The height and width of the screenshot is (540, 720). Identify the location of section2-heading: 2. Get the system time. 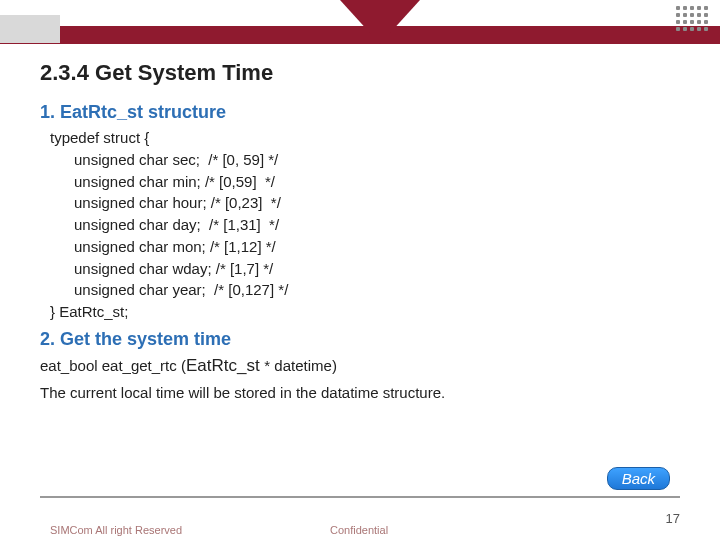
(360, 340).